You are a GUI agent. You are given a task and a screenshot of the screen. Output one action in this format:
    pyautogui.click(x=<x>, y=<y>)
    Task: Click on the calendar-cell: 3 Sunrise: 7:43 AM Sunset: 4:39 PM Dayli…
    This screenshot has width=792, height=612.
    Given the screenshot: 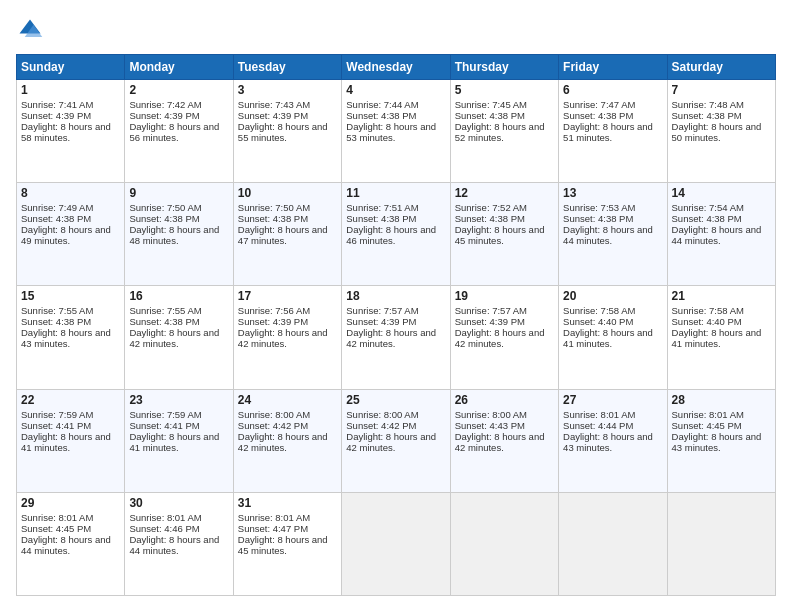 What is the action you would take?
    pyautogui.click(x=287, y=132)
    